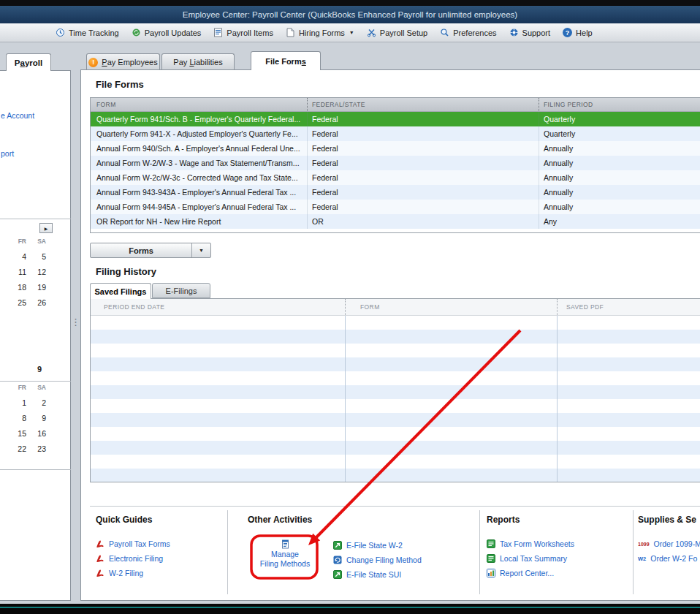 The height and width of the screenshot is (614, 700). I want to click on file-form-row-selected: Quarterly Form 941/Sch. B - Employer's Q…, so click(395, 119).